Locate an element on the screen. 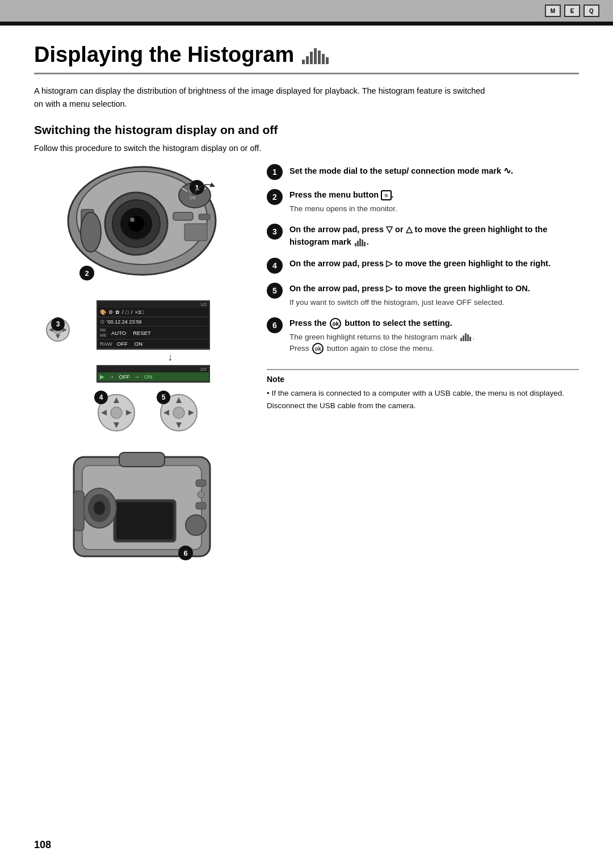 This screenshot has width=613, height=868. step-note-6: The green highlight returns to the histo… is located at coordinates (434, 343).